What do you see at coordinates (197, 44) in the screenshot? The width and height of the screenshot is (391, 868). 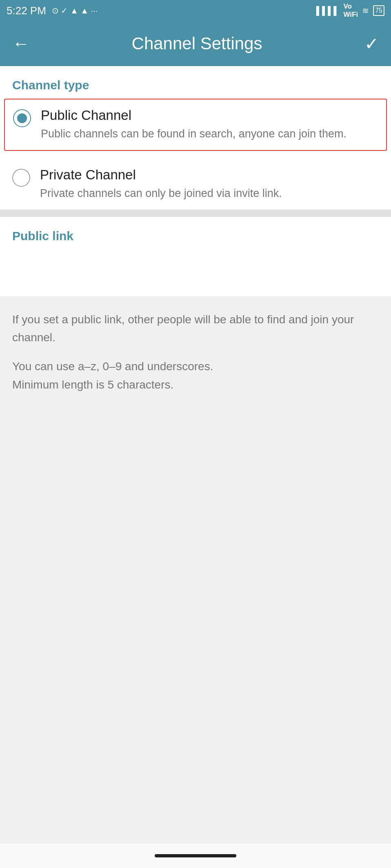 I see `page-title: Channel Settings` at bounding box center [197, 44].